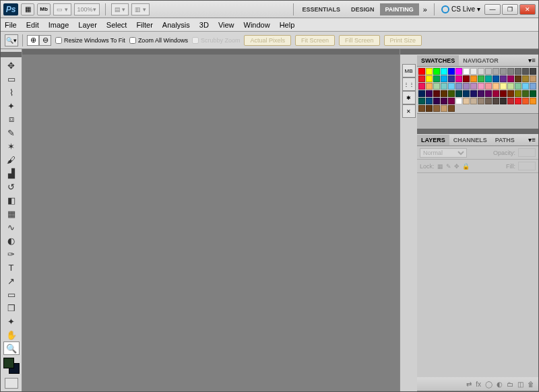 The image size is (539, 392). Describe the element at coordinates (11, 227) in the screenshot. I see `blur-tool: ∿` at that location.